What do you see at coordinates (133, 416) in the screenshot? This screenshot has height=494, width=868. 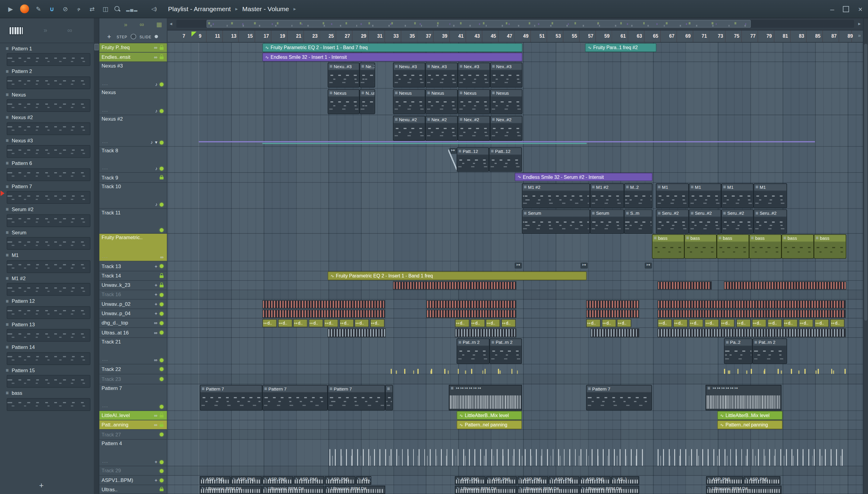 I see `track-header-23: LittleAl..level∞` at bounding box center [133, 416].